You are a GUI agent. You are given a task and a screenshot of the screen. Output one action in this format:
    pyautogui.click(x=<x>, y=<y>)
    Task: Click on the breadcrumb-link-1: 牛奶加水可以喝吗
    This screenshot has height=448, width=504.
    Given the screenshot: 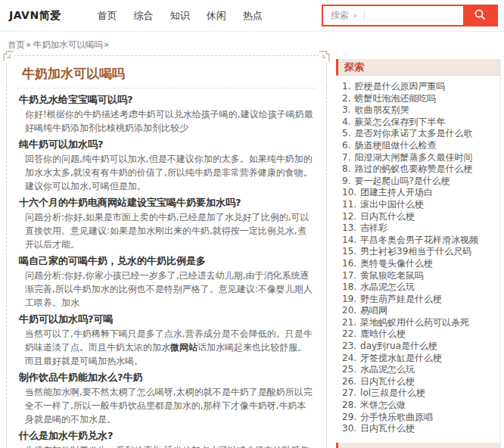 What is the action you would take?
    pyautogui.click(x=68, y=45)
    